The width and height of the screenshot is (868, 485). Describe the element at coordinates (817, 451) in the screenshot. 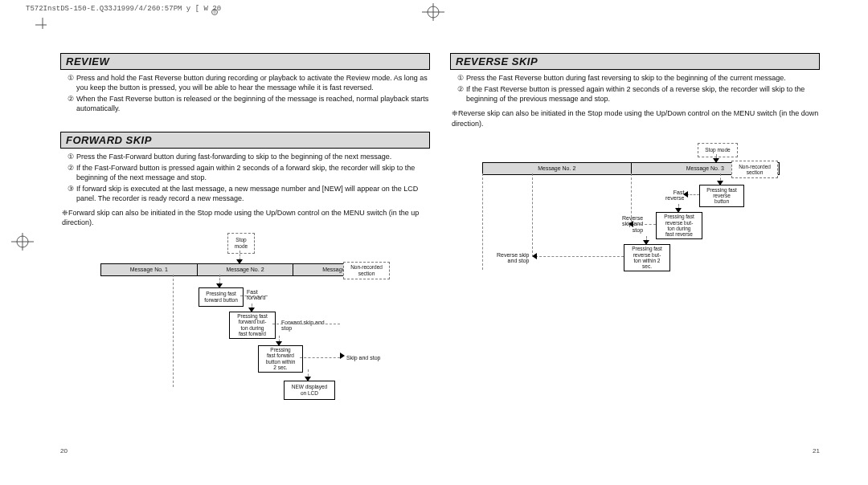

I see `page-number-right: 21` at that location.